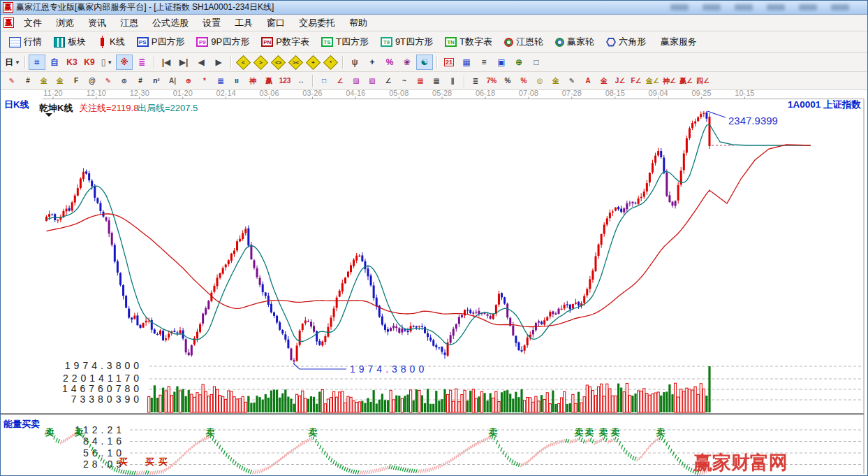 Image resolution: width=868 pixels, height=476 pixels. Describe the element at coordinates (212, 23) in the screenshot. I see `menu-item-settings: 设置` at that location.